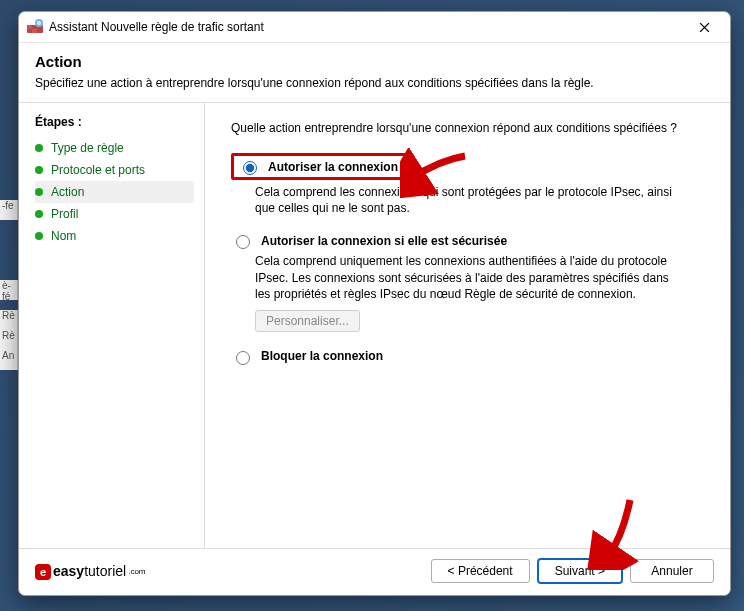  I want to click on customize-button: Personnaliser..., so click(308, 321).